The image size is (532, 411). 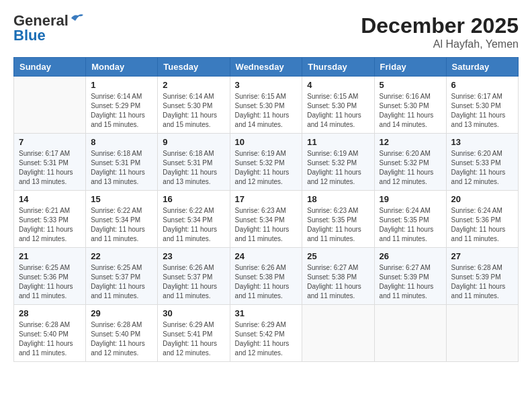 I want to click on page-header: General Blue December 2025 Al Hayfah, Ye…, so click(x=266, y=32).